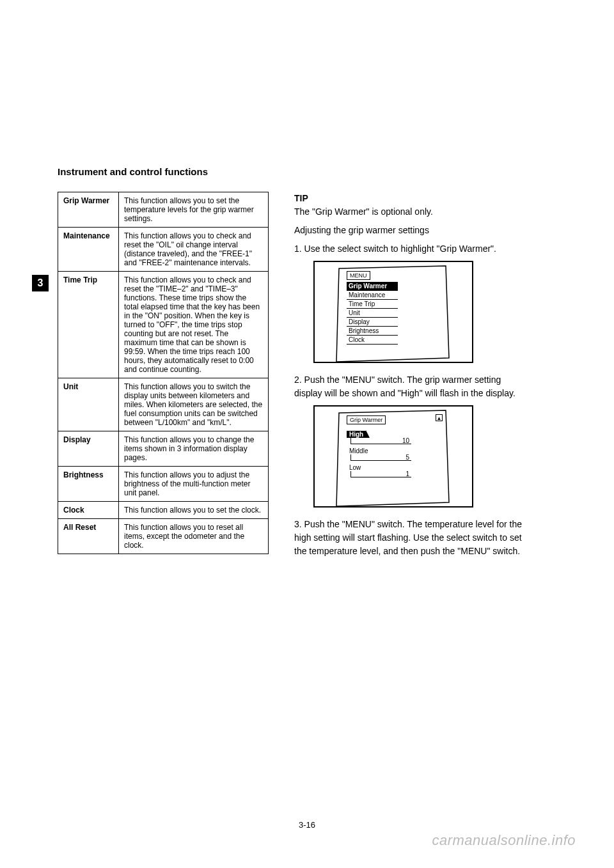  I want to click on grip-level-value: 1, so click(381, 474).